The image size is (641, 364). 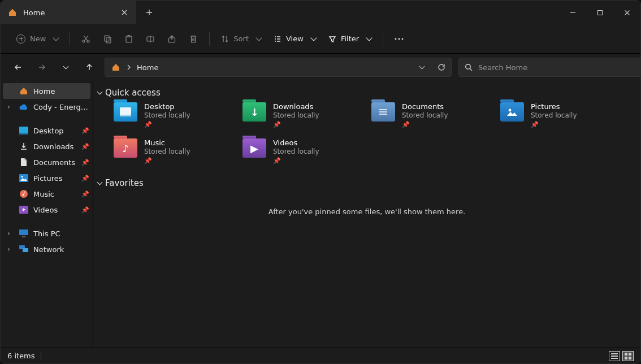 What do you see at coordinates (24, 162) in the screenshot?
I see `document-icon` at bounding box center [24, 162].